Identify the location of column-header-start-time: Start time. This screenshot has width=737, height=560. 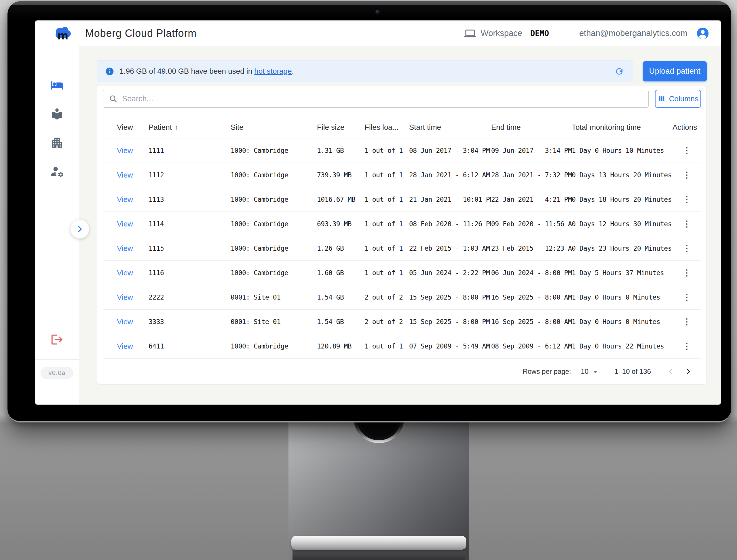
(450, 127).